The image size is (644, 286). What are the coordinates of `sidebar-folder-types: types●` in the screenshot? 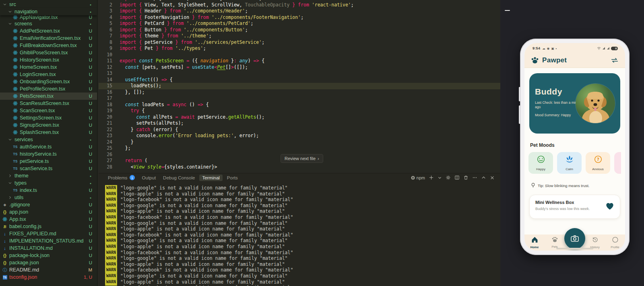 It's located at (48, 183).